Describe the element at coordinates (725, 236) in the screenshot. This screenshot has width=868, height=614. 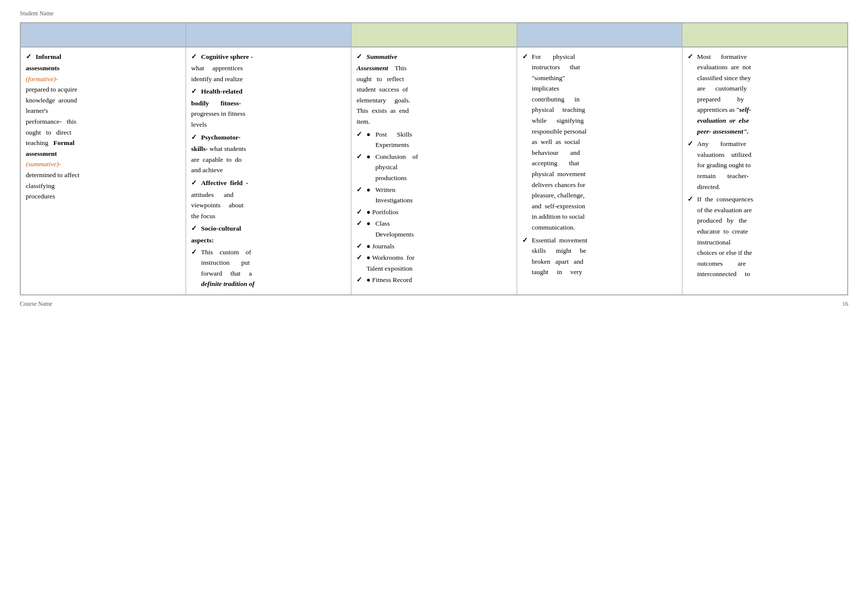
I see `col5-text3: If the consequences of the evaluation ar…` at that location.